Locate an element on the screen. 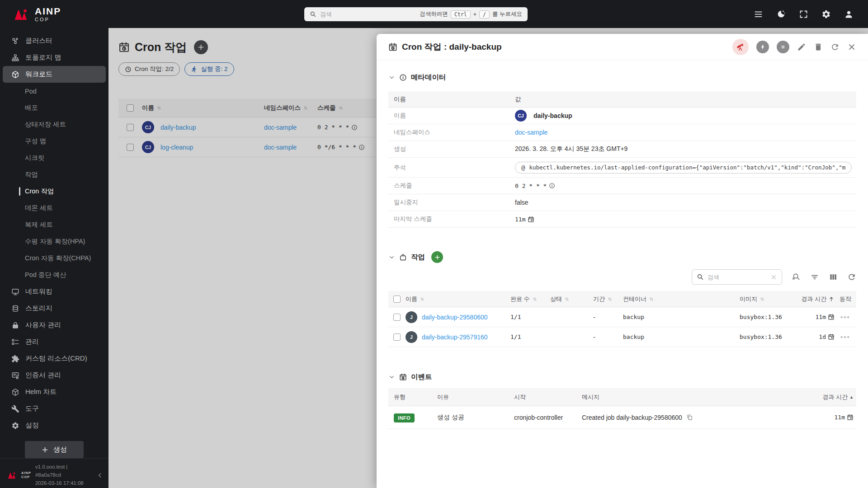  sidebar-item-job: 작업 is located at coordinates (54, 174).